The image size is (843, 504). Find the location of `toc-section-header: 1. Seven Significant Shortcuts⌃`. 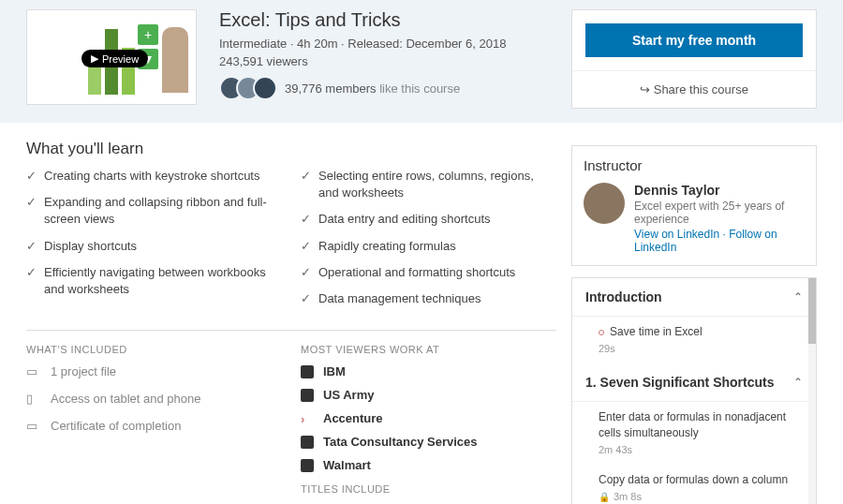

toc-section-header: 1. Seven Significant Shortcuts⌃ is located at coordinates (694, 382).